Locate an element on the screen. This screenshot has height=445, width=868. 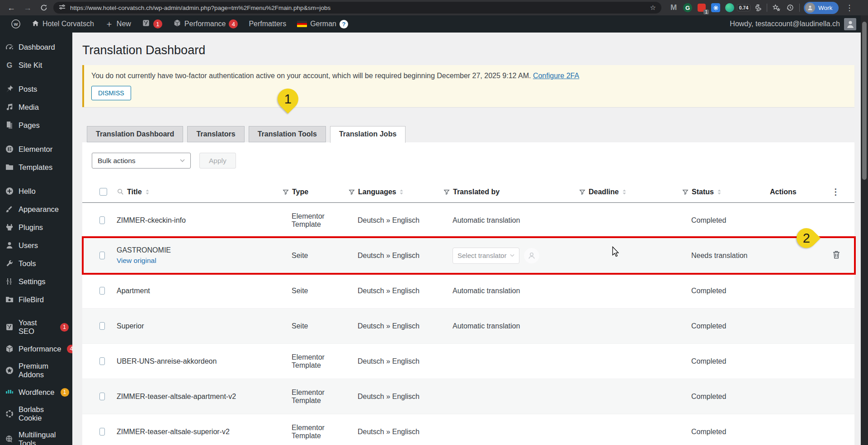
extension-grammarly-icon: G is located at coordinates (688, 8).